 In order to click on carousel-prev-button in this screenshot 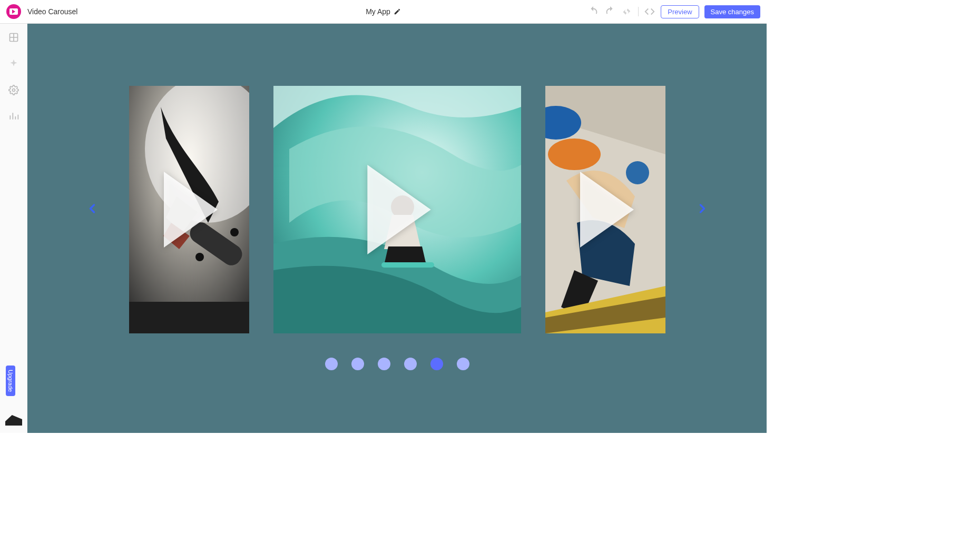, I will do `click(92, 210)`.